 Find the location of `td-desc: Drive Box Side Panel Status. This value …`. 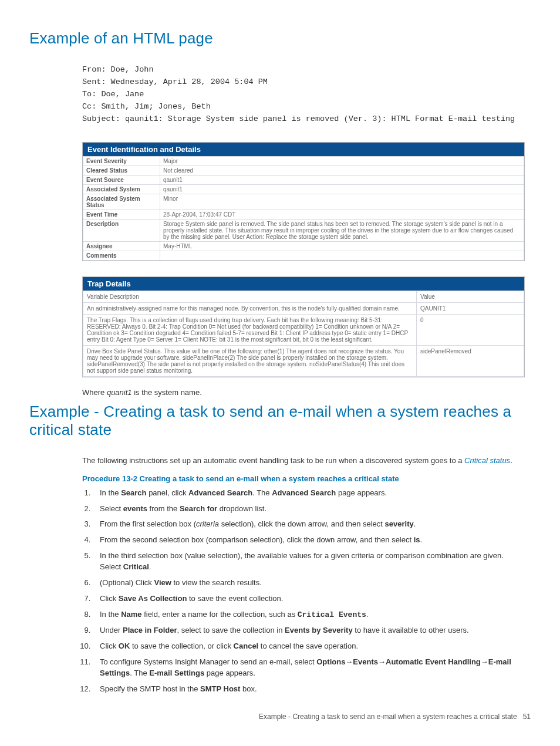

td-desc: Drive Box Side Panel Status. This value … is located at coordinates (250, 360).